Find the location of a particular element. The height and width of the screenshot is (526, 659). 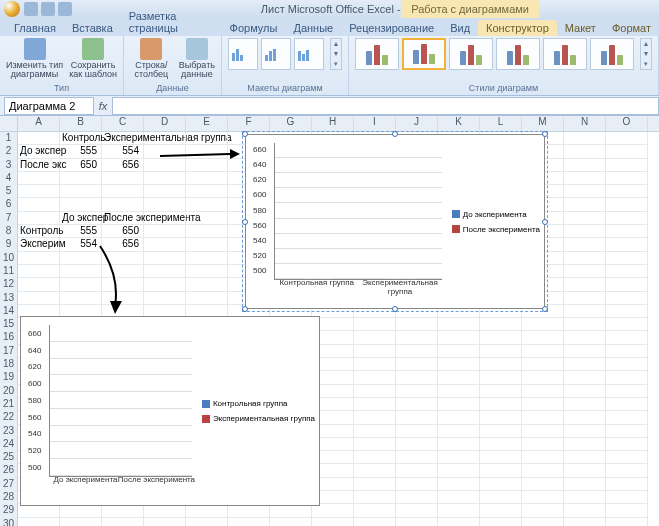

col-G: G is located at coordinates (291, 124).